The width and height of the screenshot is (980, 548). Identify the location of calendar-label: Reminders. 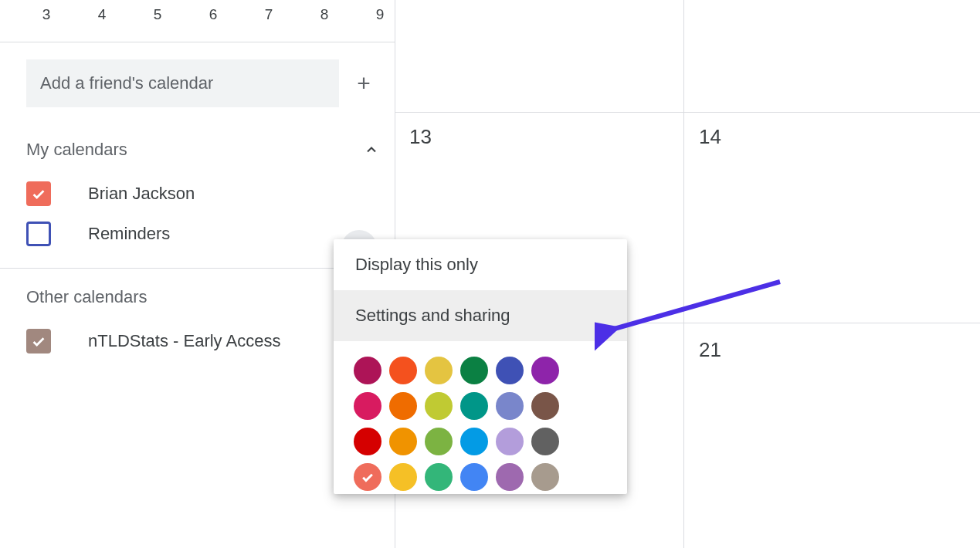
(129, 234).